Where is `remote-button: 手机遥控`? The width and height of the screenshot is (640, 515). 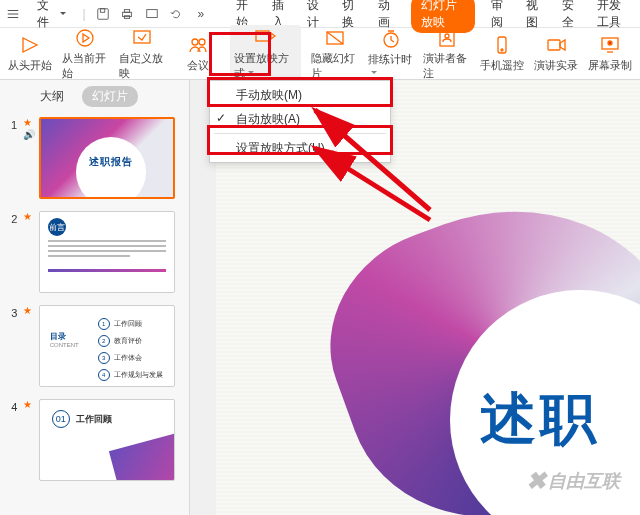
remote-button: 手机遥控 is located at coordinates (502, 54).